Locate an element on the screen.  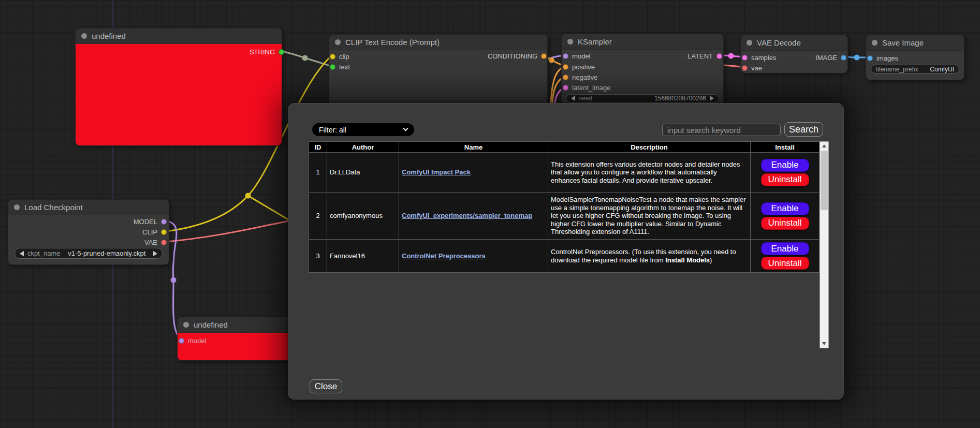
node-title-bar: KSampler is located at coordinates (642, 42).